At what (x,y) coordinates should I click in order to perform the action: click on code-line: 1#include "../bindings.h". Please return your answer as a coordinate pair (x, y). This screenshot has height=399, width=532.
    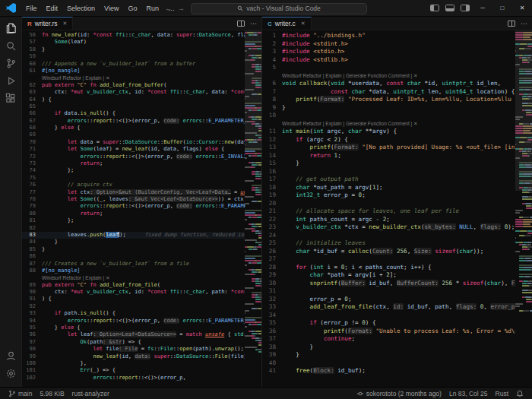
    Looking at the image, I should click on (389, 36).